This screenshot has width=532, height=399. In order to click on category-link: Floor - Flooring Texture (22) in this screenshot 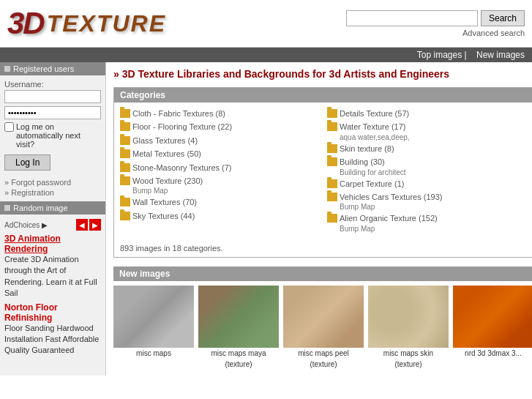, I will do `click(182, 127)`.